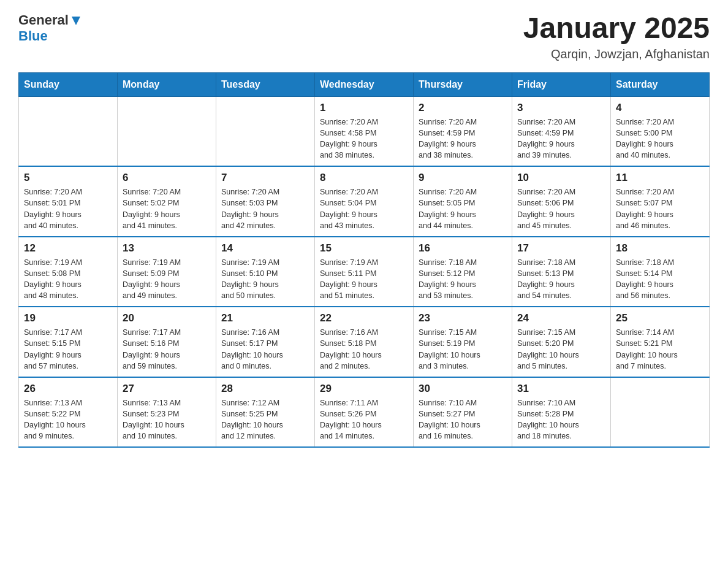 This screenshot has width=728, height=563. I want to click on day-number: 18, so click(660, 248).